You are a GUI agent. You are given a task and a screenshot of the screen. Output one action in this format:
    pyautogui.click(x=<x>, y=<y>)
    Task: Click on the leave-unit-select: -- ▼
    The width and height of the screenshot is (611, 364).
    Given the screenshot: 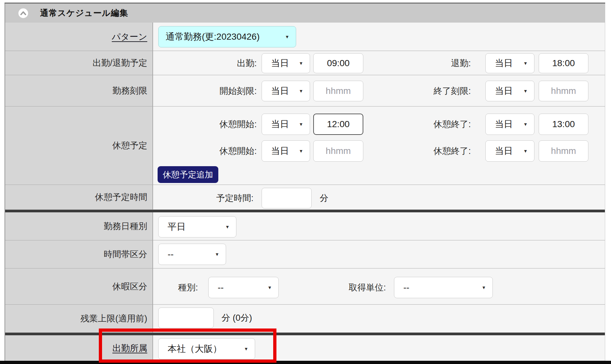 What is the action you would take?
    pyautogui.click(x=443, y=288)
    